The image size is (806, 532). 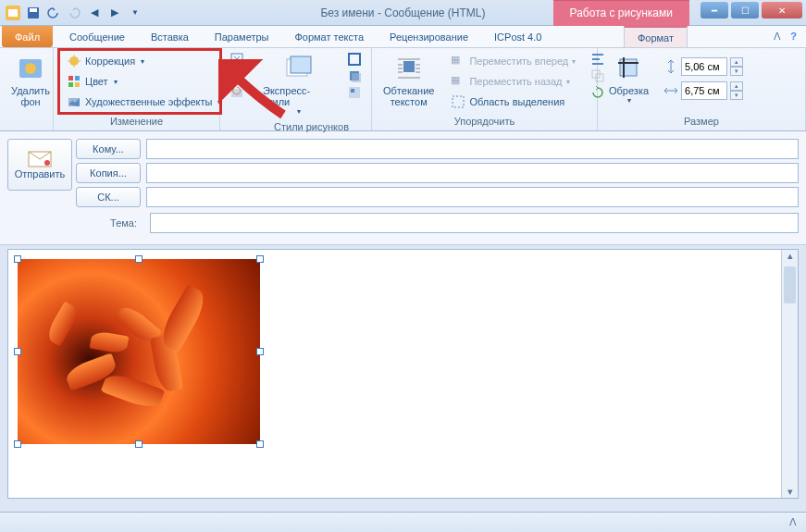 I want to click on send-backward-button: ▦Переместить назад▾, so click(x=513, y=81).